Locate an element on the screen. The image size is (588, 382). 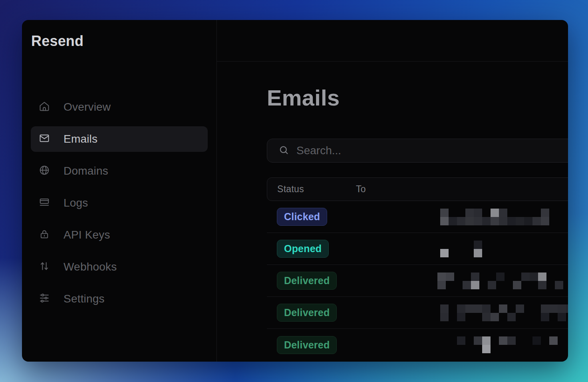
table-row: Opened is located at coordinates (417, 249).